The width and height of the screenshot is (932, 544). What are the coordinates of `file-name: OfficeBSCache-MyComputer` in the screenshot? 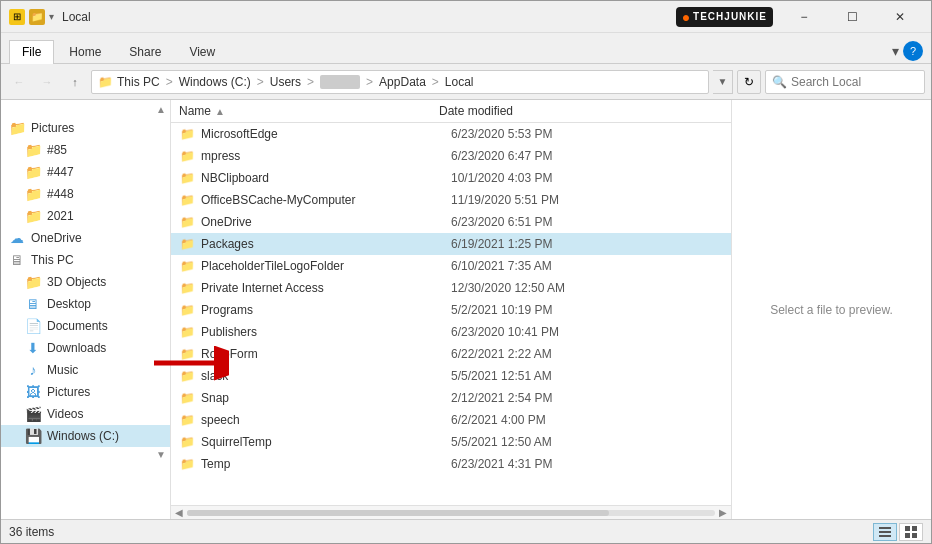 It's located at (323, 200).